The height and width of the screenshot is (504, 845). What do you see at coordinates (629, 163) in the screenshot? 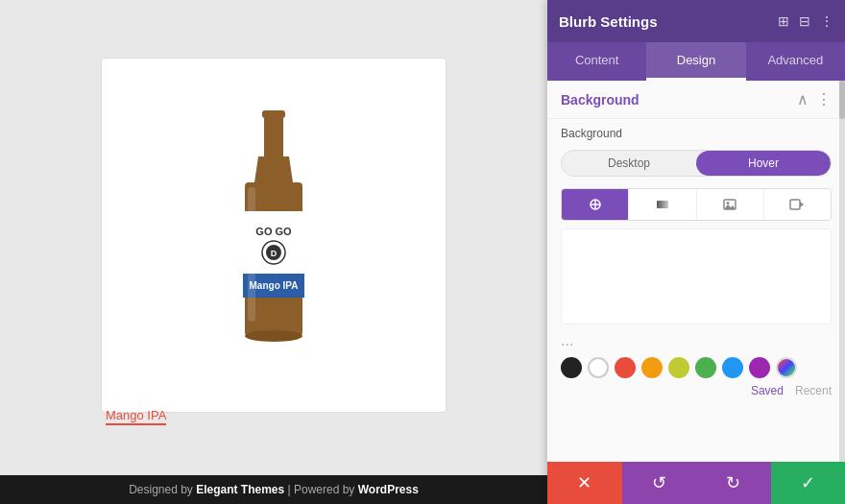
I see `desktop-toggle-btn: Desktop` at bounding box center [629, 163].